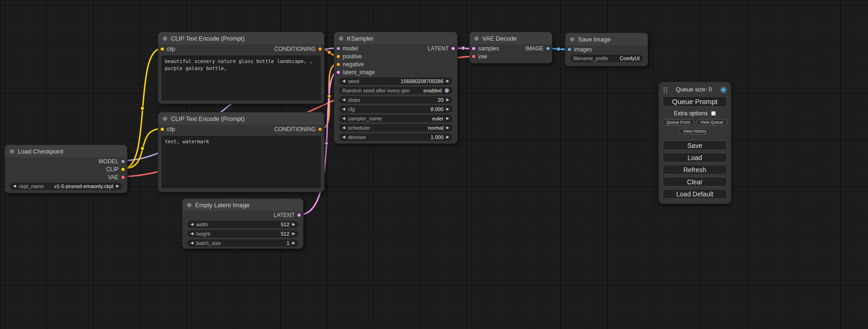 The image size is (868, 329). What do you see at coordinates (66, 151) in the screenshot?
I see `node-title-bar: Load Checkpoint` at bounding box center [66, 151].